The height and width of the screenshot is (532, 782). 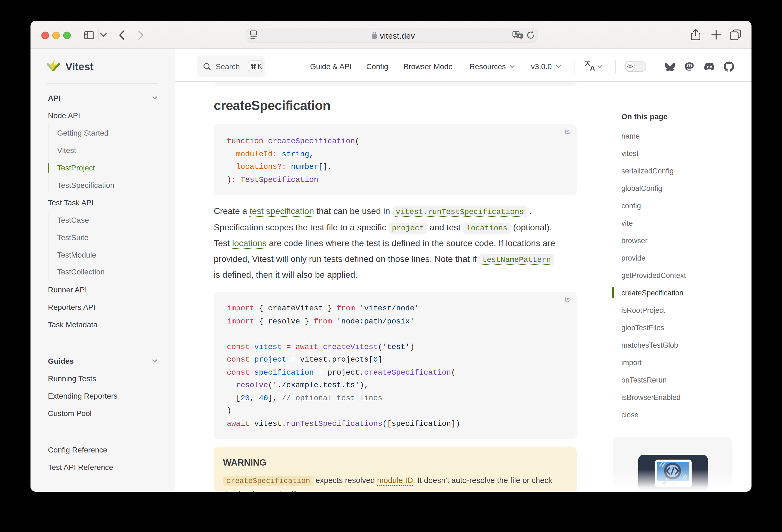 What do you see at coordinates (520, 36) in the screenshot?
I see `svg-text: x` at bounding box center [520, 36].